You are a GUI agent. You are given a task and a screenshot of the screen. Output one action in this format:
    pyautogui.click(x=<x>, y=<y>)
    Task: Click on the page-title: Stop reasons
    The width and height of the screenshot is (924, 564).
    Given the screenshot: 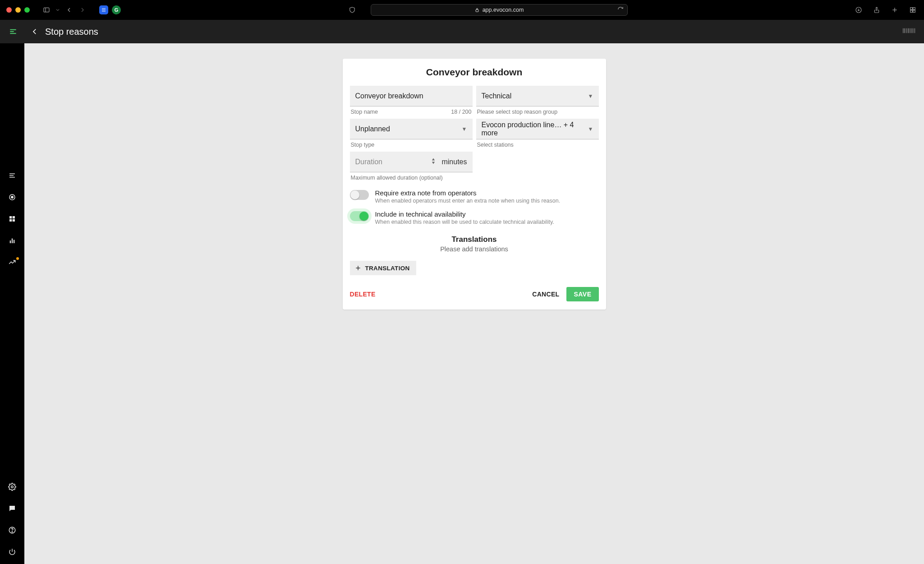 What is the action you would take?
    pyautogui.click(x=72, y=32)
    